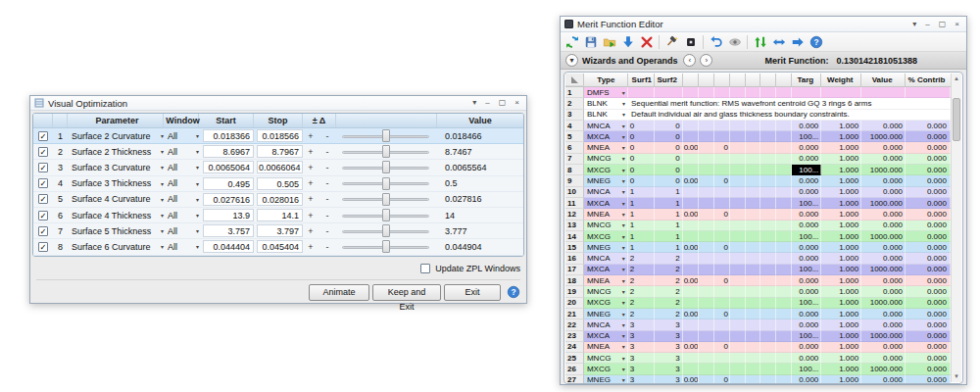 The height and width of the screenshot is (392, 980). Describe the element at coordinates (116, 151) in the screenshot. I see `parameter-select: Surface 2 Thickness▾` at that location.